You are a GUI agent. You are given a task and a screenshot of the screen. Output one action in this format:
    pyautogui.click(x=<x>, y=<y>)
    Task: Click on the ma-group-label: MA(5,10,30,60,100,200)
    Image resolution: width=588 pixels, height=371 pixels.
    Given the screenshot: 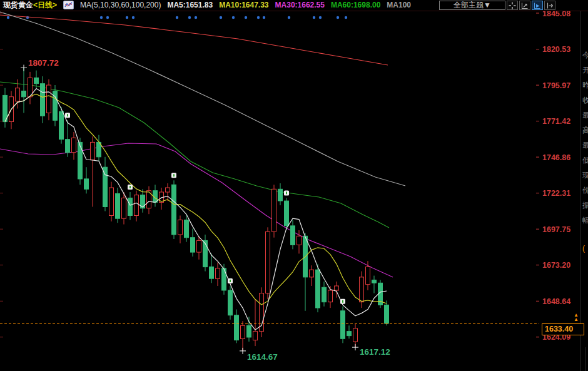 What is the action you would take?
    pyautogui.click(x=120, y=5)
    